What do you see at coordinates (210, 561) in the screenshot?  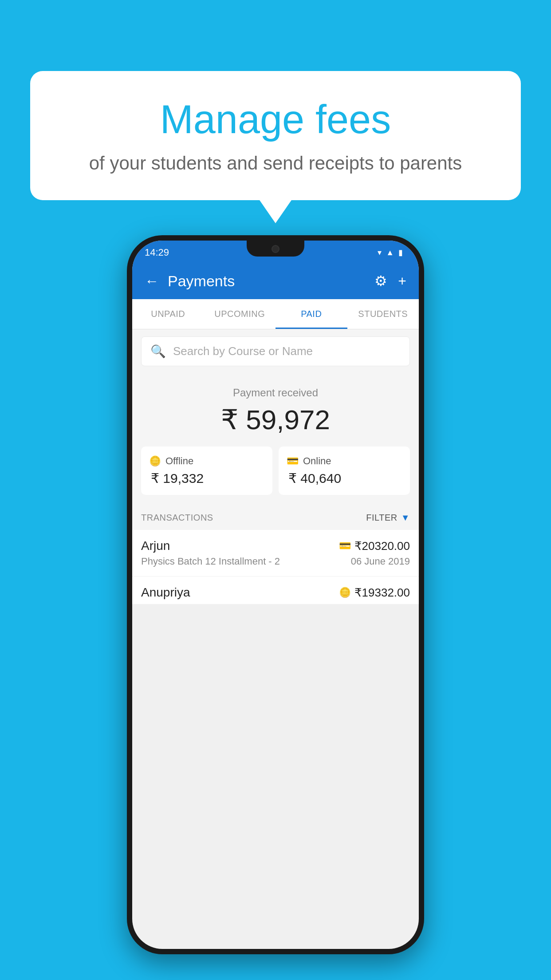 I see `transaction-course: Physics Batch 12 Installment - 2` at bounding box center [210, 561].